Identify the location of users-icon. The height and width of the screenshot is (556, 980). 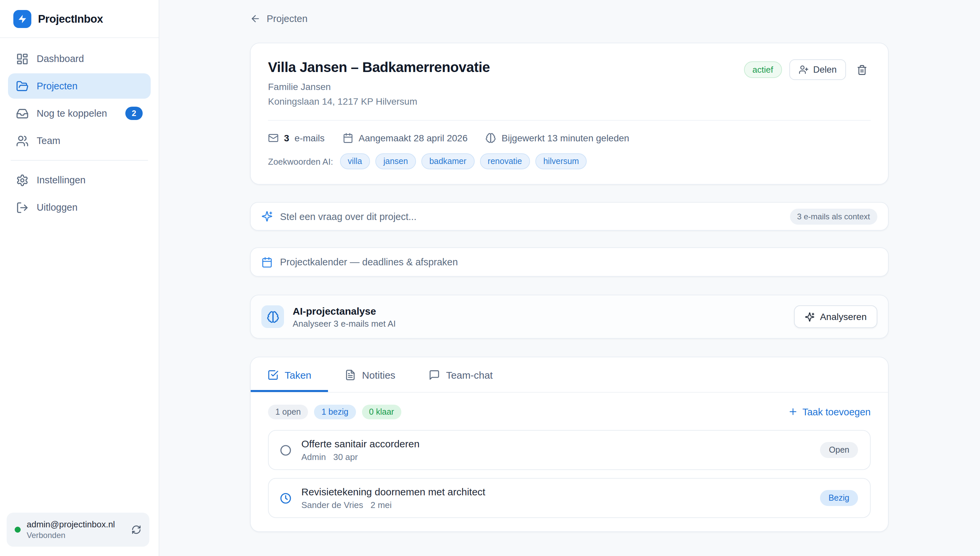
(22, 141).